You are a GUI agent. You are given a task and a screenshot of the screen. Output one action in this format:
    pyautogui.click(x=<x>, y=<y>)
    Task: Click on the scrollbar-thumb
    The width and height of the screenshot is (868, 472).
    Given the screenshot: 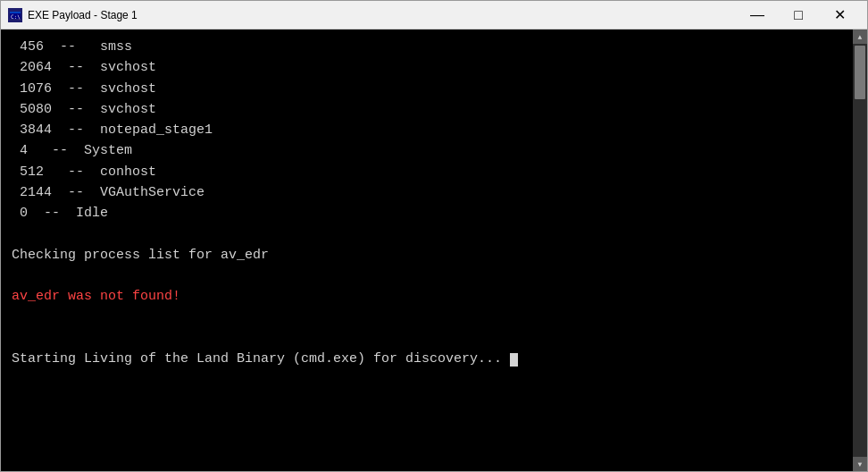 What is the action you would take?
    pyautogui.click(x=860, y=72)
    